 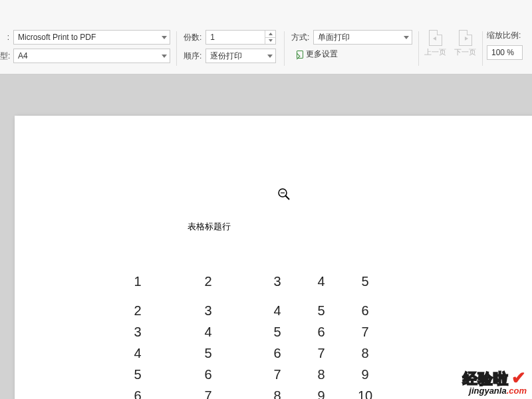 What do you see at coordinates (352, 50) in the screenshot?
I see `group-mode: 方式: 单面打印 更多设置` at bounding box center [352, 50].